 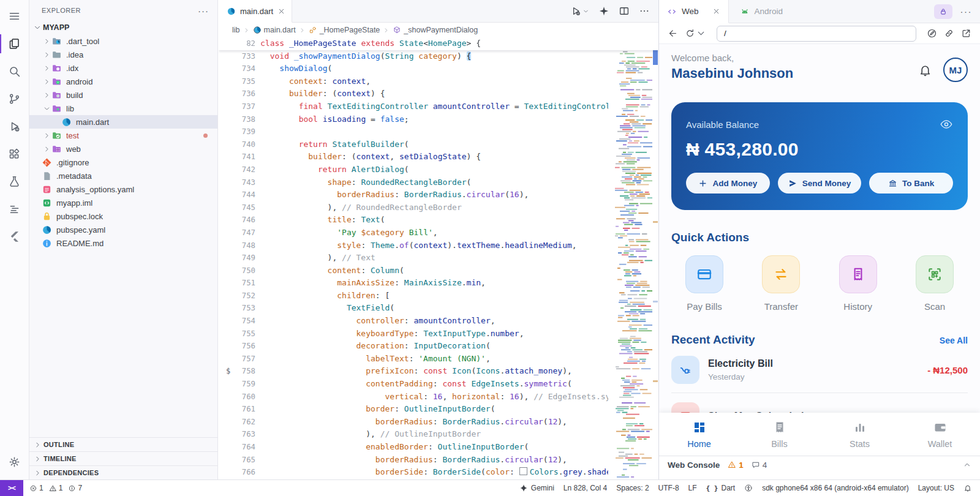 What do you see at coordinates (124, 135) in the screenshot?
I see `file-tree-item-test: test` at bounding box center [124, 135].